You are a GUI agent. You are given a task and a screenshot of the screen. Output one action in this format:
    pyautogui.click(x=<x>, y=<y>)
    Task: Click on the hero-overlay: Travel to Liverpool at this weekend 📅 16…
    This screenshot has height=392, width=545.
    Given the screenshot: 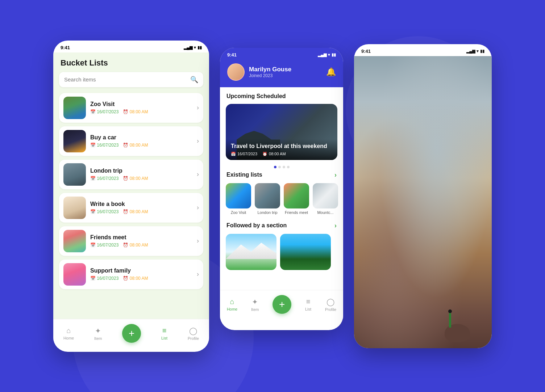 What is the action you would take?
    pyautogui.click(x=282, y=149)
    